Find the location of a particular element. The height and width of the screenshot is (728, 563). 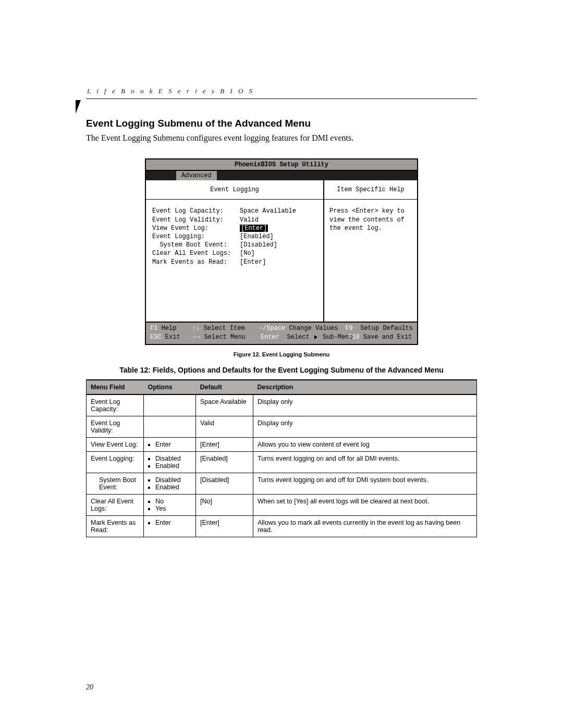

table-header-row: Menu Field Options Default Description is located at coordinates (282, 387).